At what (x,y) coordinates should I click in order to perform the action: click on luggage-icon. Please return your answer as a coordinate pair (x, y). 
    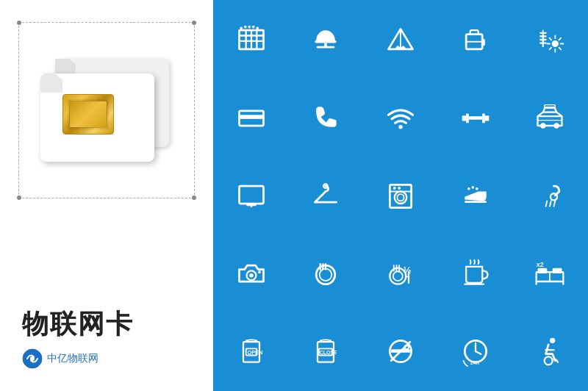
    Looking at the image, I should click on (476, 40).